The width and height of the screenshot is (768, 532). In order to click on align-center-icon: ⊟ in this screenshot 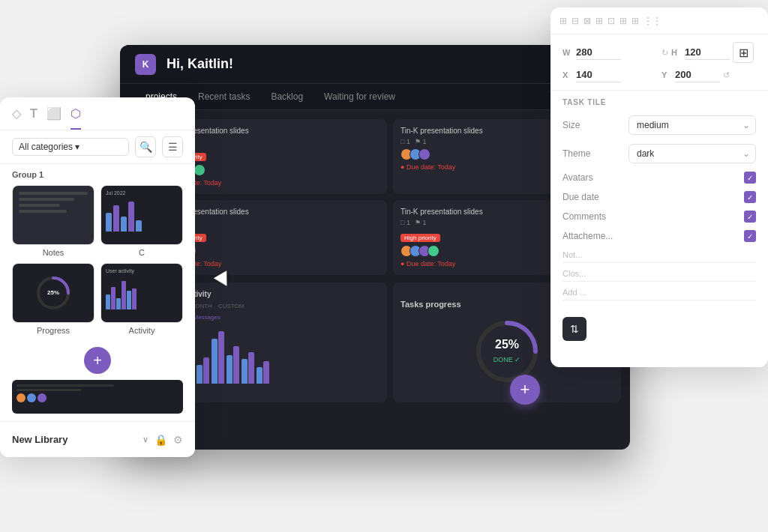, I will do `click(575, 21)`.